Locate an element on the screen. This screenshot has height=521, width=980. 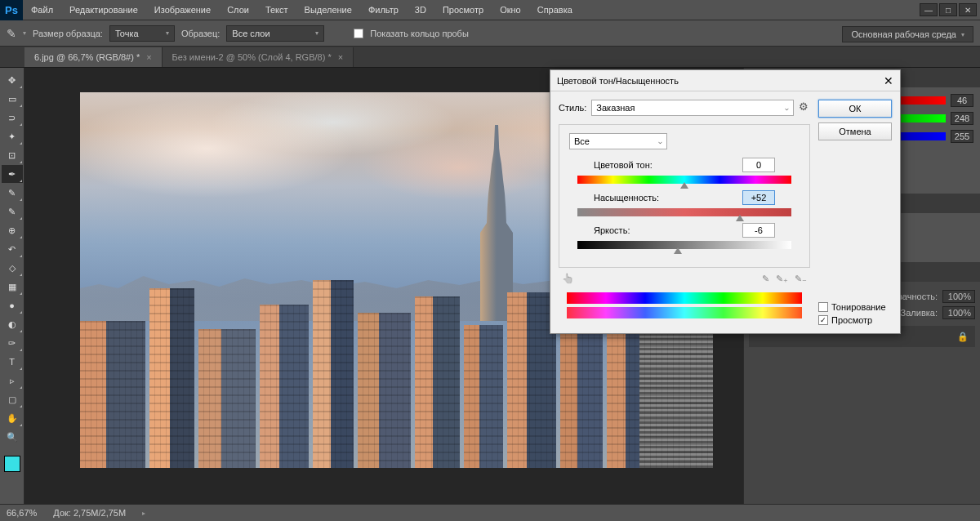
close-button: ✕ is located at coordinates (968, 10).